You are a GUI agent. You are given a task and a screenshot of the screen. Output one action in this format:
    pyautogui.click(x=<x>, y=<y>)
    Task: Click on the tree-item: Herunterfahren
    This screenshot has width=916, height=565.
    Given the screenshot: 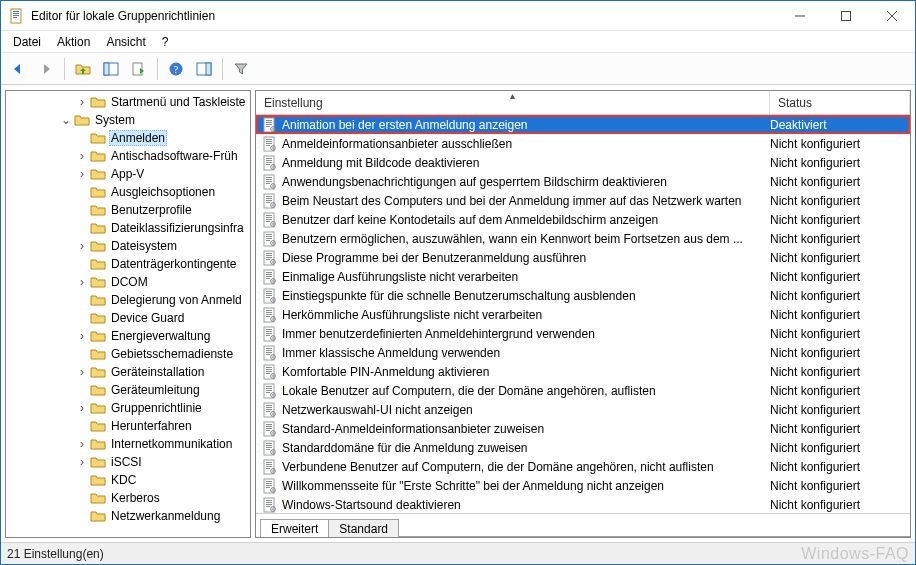 What is the action you would take?
    pyautogui.click(x=128, y=426)
    